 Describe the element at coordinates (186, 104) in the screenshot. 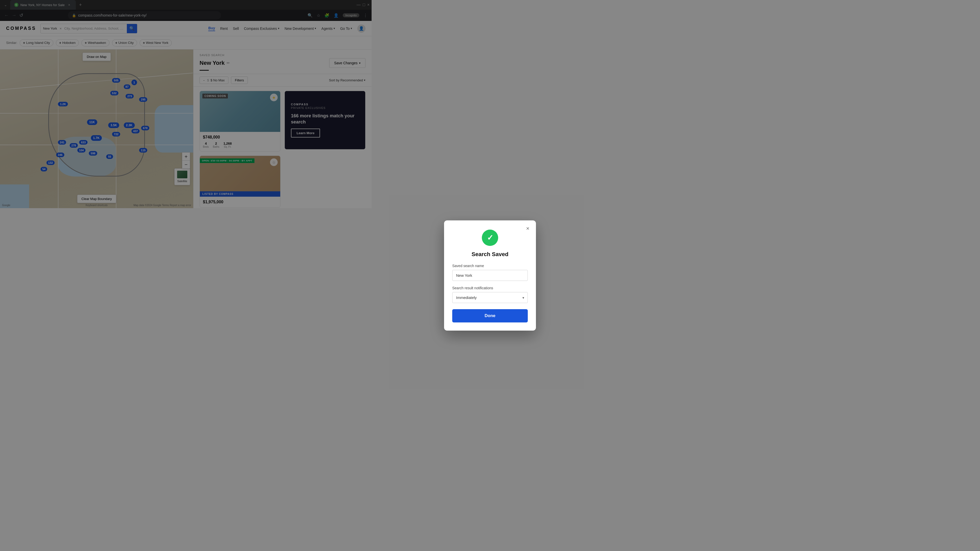

I see `modal-overlay: × ✓ Search Saved Saved search name Searc…` at that location.